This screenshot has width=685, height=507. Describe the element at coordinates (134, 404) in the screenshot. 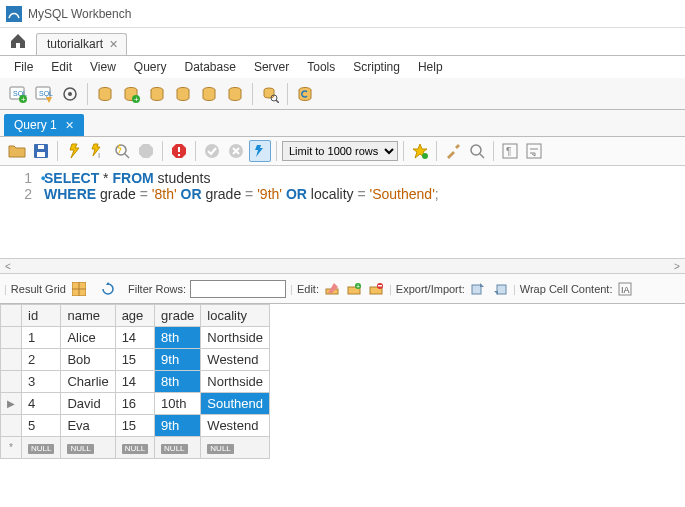

I see `cell-age: 16` at that location.